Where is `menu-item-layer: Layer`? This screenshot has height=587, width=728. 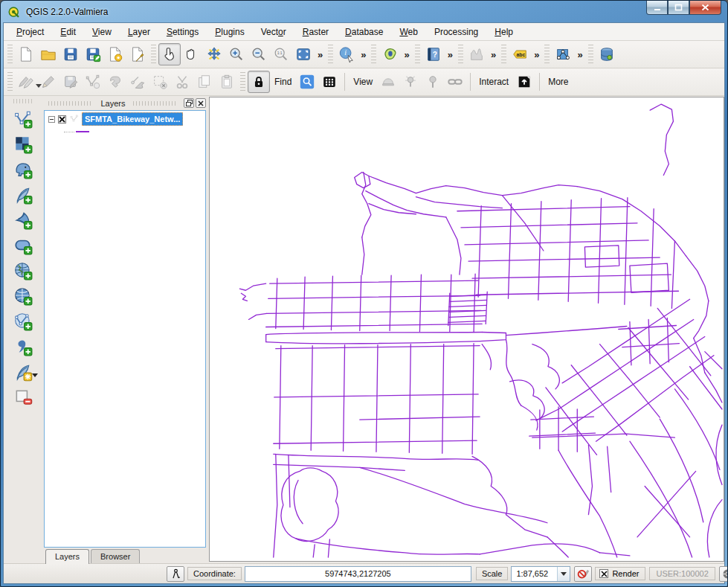
menu-item-layer: Layer is located at coordinates (139, 32).